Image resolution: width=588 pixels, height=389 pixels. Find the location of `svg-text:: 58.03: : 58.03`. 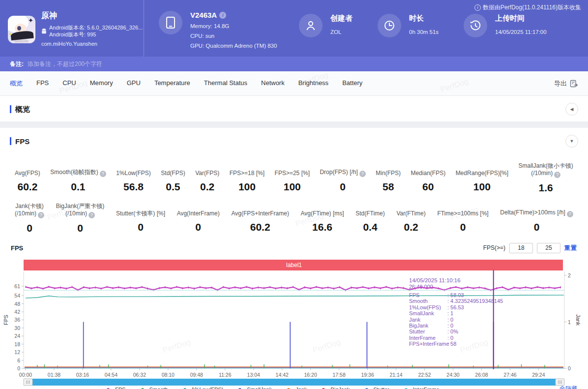

svg-text:: 58.03: : 58.03 is located at coordinates (456, 295).